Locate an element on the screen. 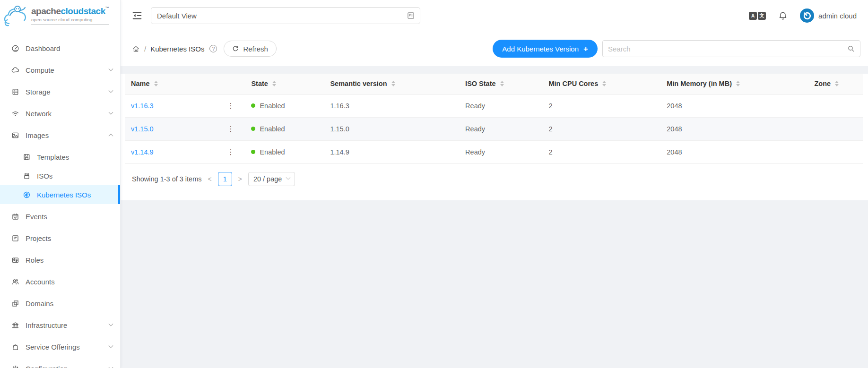  gear-icon is located at coordinates (15, 367).